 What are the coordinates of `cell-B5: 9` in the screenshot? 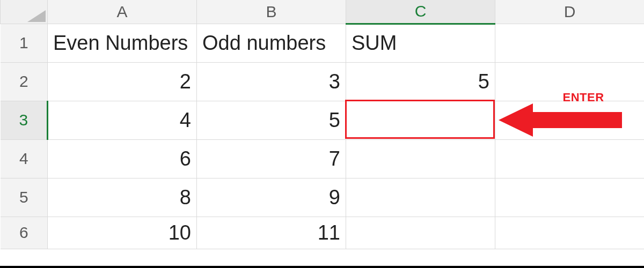 It's located at (272, 197).